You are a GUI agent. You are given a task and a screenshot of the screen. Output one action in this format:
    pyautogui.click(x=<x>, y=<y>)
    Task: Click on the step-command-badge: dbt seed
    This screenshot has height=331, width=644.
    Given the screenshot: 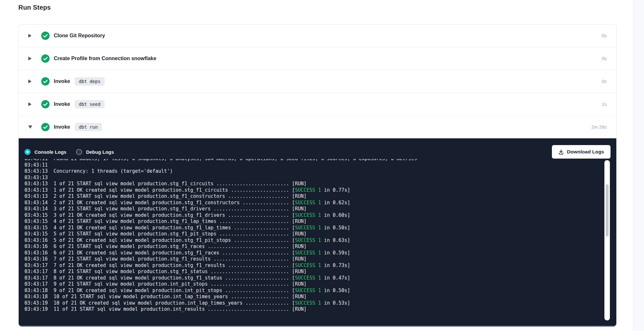 What is the action you would take?
    pyautogui.click(x=90, y=104)
    